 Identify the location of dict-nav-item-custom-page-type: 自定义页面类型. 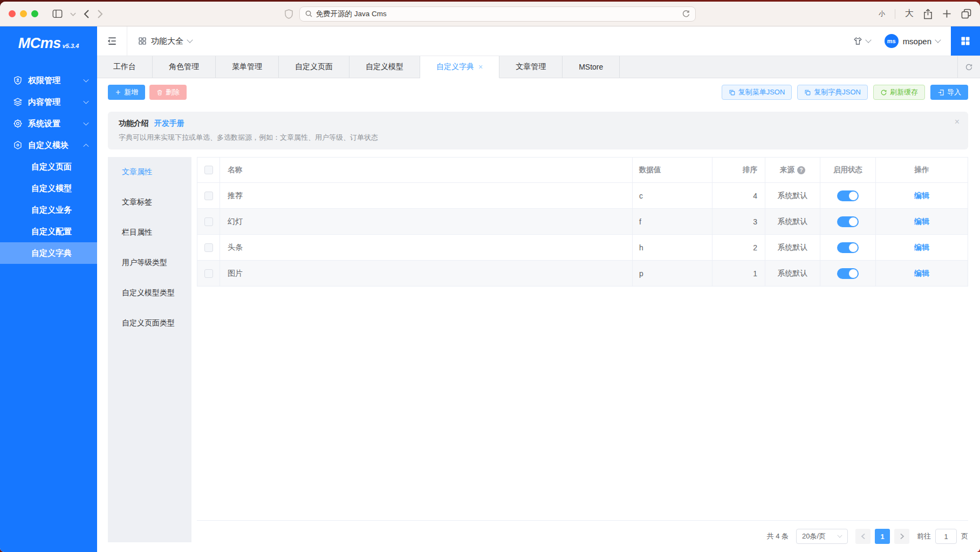
(150, 323).